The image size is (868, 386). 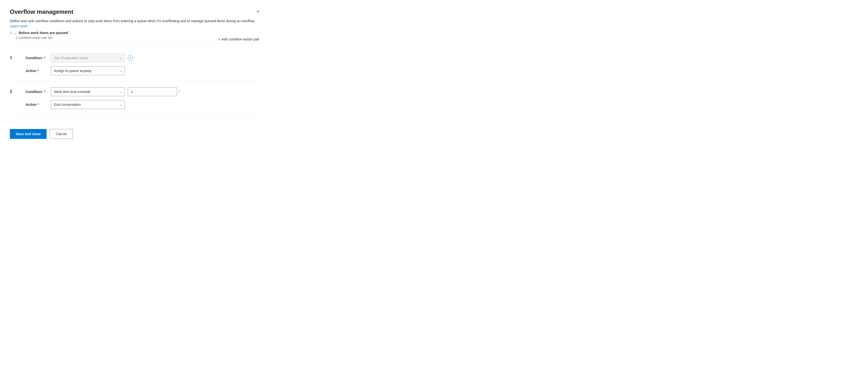 What do you see at coordinates (239, 39) in the screenshot?
I see `add-condition-action-pair-button: + Add condition-action pair` at bounding box center [239, 39].